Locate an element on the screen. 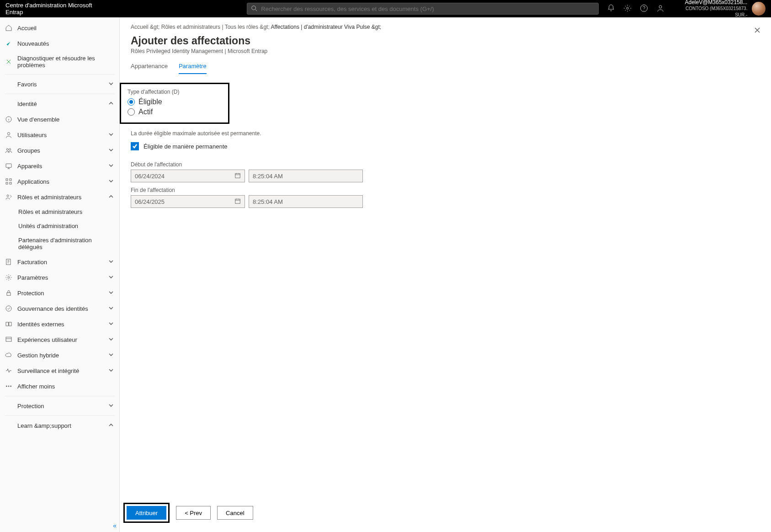 The height and width of the screenshot is (532, 771). checkbox-checked-icon is located at coordinates (135, 146).